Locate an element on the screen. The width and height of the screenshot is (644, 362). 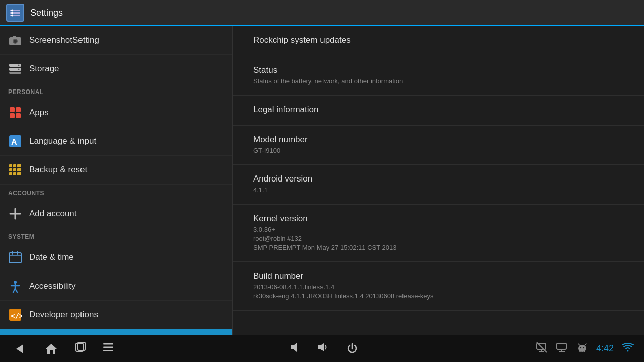
clock-display: 4:42 is located at coordinates (605, 349).